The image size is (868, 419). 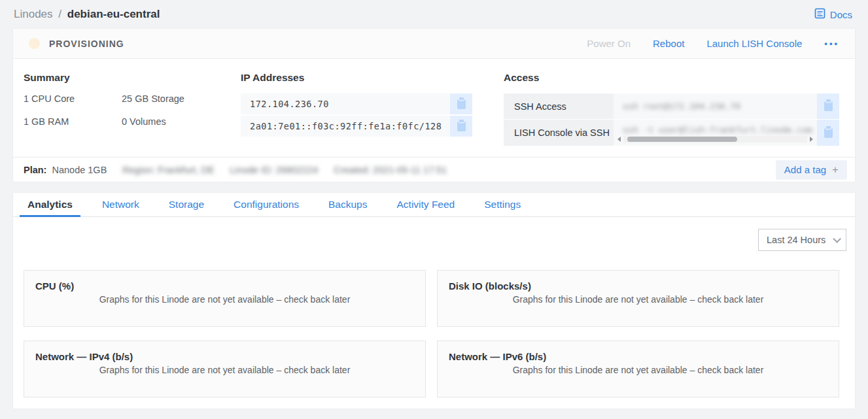 I want to click on network-ipv6-graph-title: Network — IPv6 (b/s), so click(x=638, y=352).